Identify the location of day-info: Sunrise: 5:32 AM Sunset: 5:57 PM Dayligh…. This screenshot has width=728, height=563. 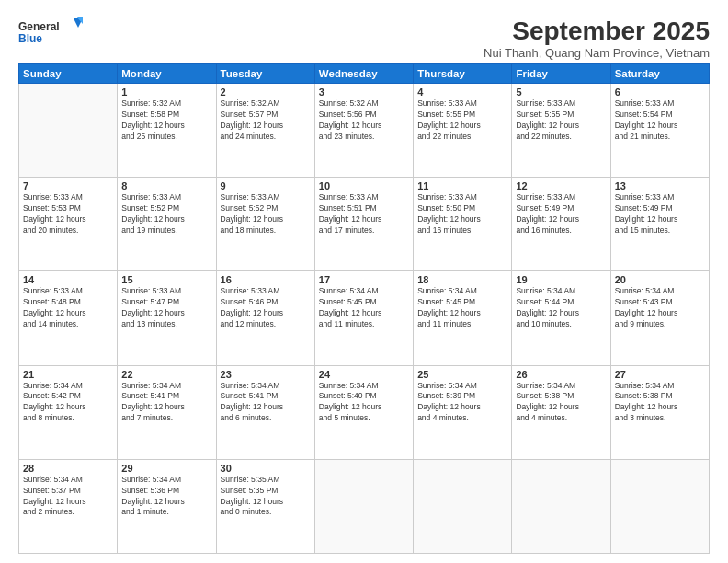
(266, 121).